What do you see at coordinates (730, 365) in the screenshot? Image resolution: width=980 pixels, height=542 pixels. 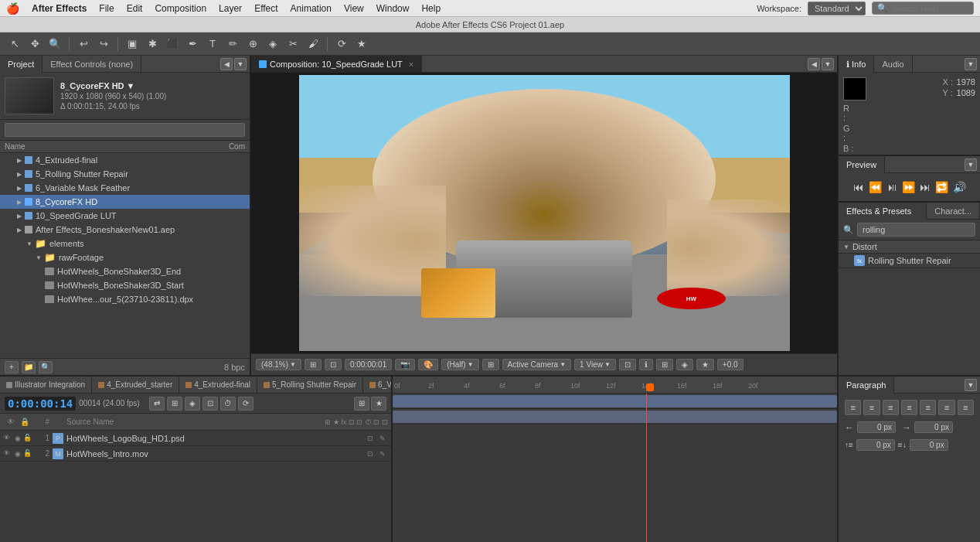 I see `offset-display: +0.0` at bounding box center [730, 365].